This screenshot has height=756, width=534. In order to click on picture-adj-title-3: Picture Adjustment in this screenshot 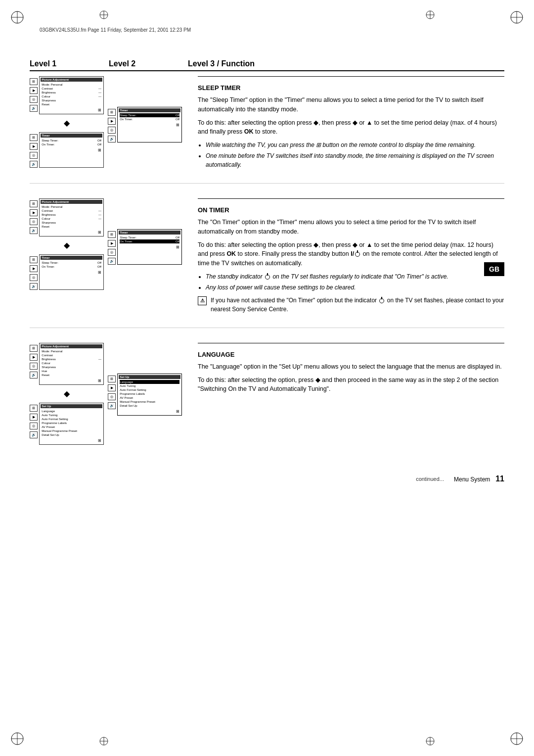, I will do `click(71, 346)`.